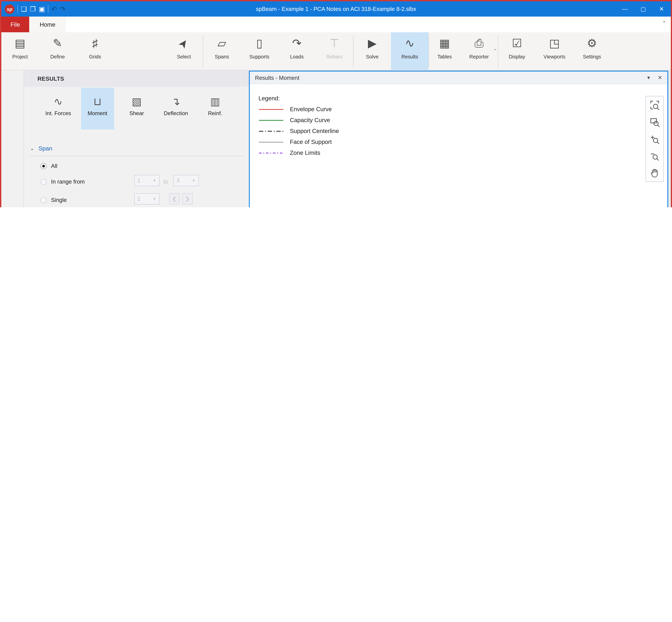 This screenshot has width=672, height=622. What do you see at coordinates (662, 9) in the screenshot?
I see `close-button: ✕` at bounding box center [662, 9].